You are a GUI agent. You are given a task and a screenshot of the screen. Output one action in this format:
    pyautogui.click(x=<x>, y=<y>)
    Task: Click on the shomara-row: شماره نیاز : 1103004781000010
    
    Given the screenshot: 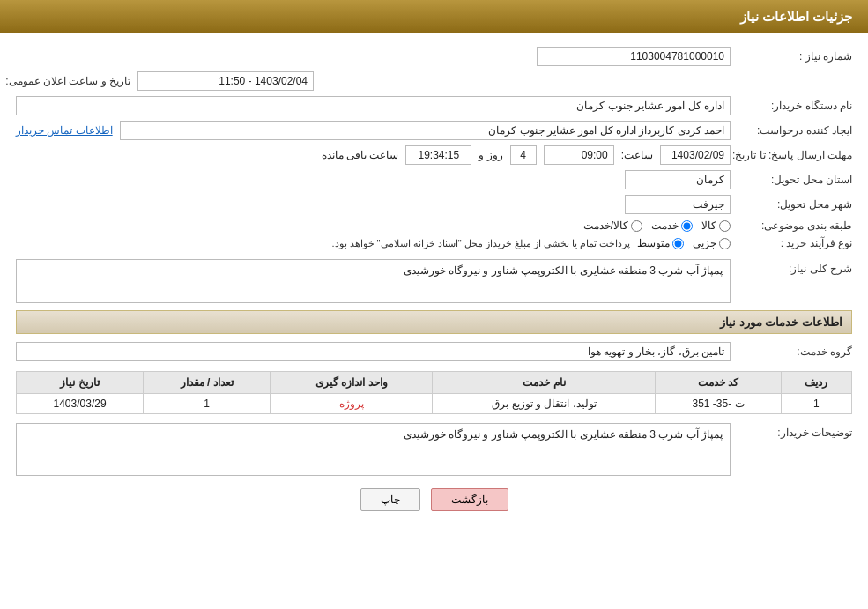 What is the action you would take?
    pyautogui.click(x=434, y=56)
    